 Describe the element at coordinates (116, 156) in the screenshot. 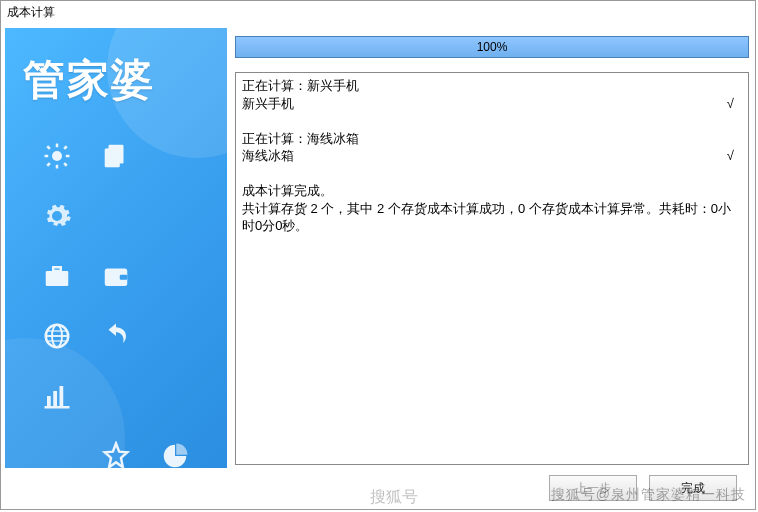

I see `documents-icon` at that location.